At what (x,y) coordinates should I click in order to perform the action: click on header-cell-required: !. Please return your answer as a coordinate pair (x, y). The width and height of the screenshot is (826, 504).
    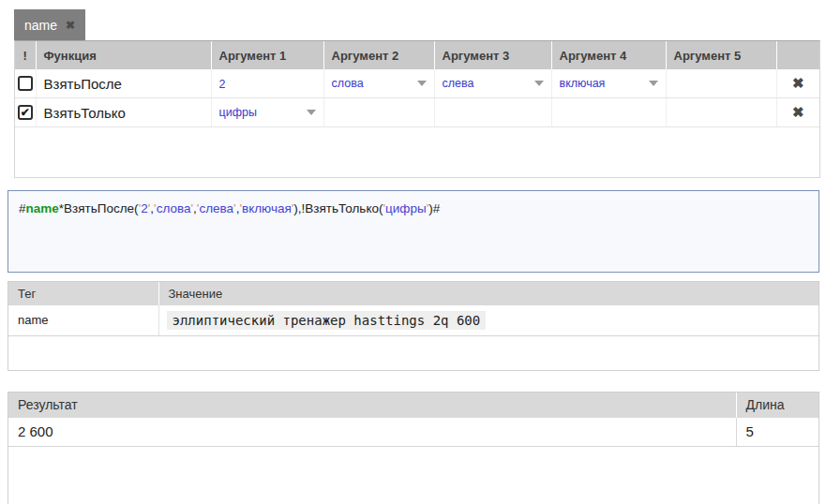
    Looking at the image, I should click on (25, 55).